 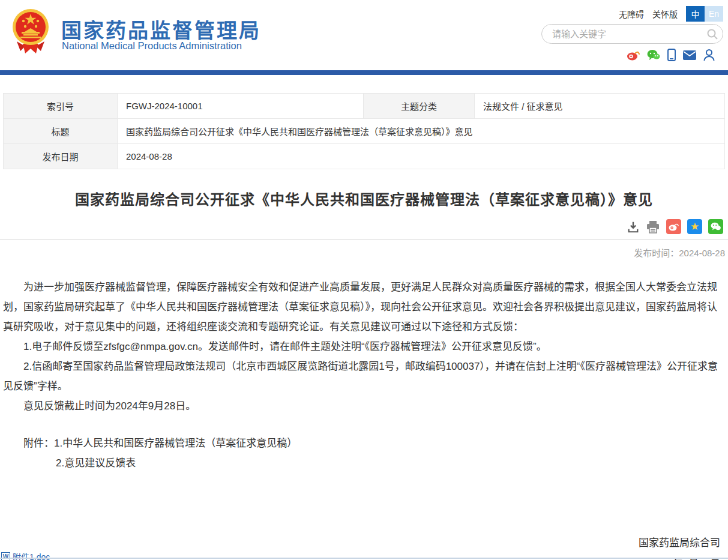 I want to click on category-label: 主题分类, so click(x=419, y=106).